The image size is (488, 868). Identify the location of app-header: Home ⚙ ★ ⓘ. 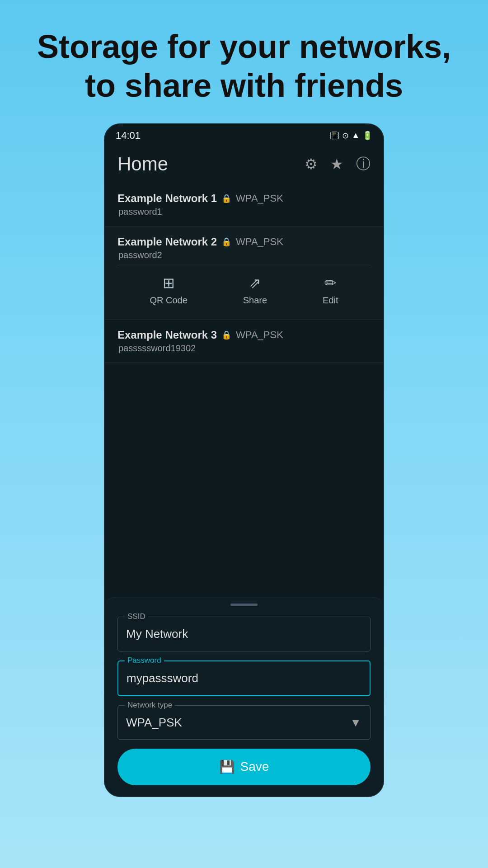
(244, 164).